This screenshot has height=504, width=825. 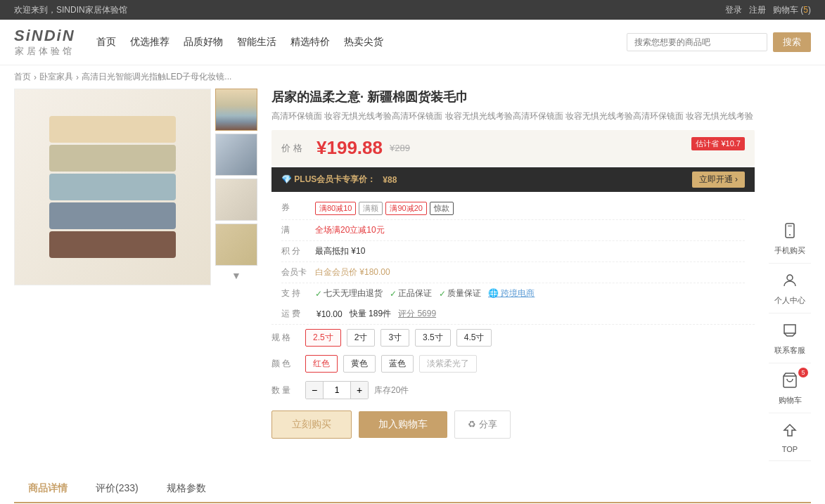 I want to click on support-cross-border: 🌐 跨境电商, so click(x=511, y=294).